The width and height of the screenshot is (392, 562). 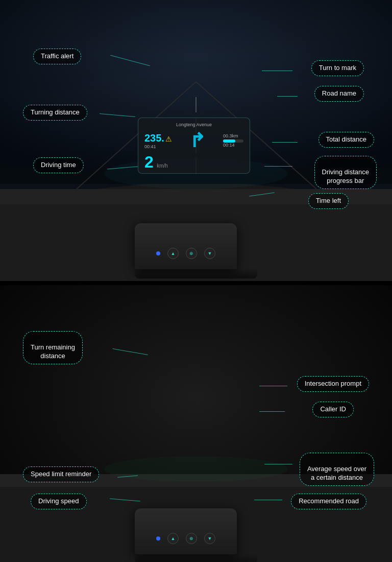 I want to click on hud-turn-arrow: ↱, so click(x=198, y=140).